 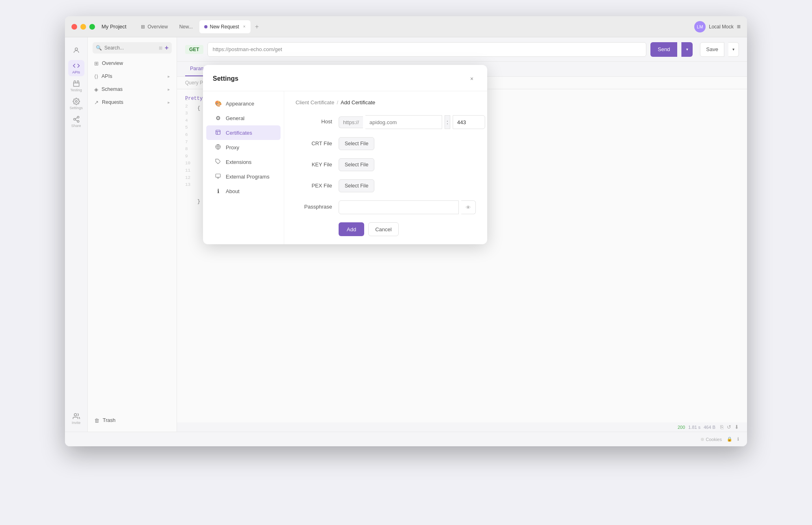 What do you see at coordinates (427, 49) in the screenshot?
I see `url-input: https://postman-echo.com/get` at bounding box center [427, 49].